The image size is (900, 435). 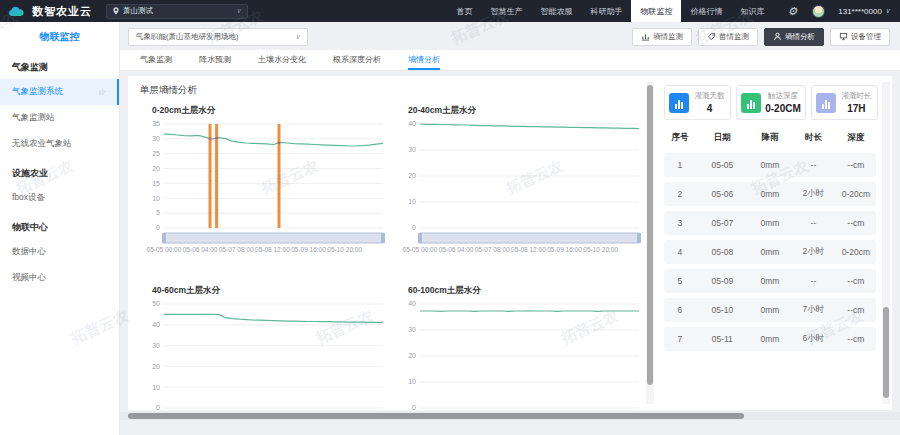 What do you see at coordinates (662, 37) in the screenshot?
I see `action-button-墒情监测: 墒情监测` at bounding box center [662, 37].